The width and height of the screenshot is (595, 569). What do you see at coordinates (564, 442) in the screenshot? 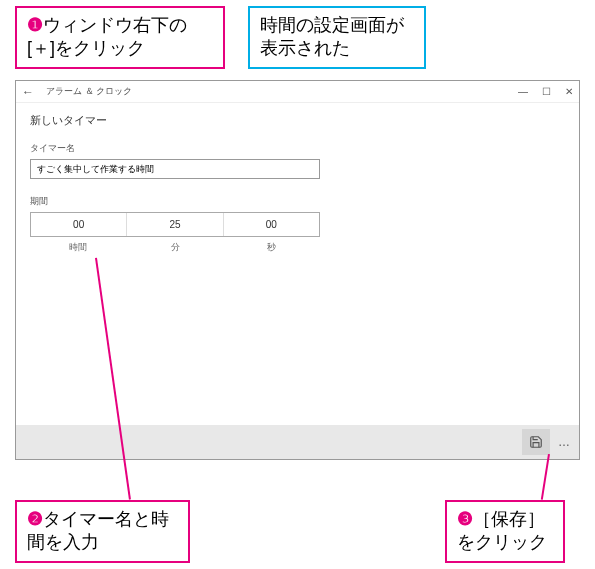
I see `more-button: …` at bounding box center [564, 442].